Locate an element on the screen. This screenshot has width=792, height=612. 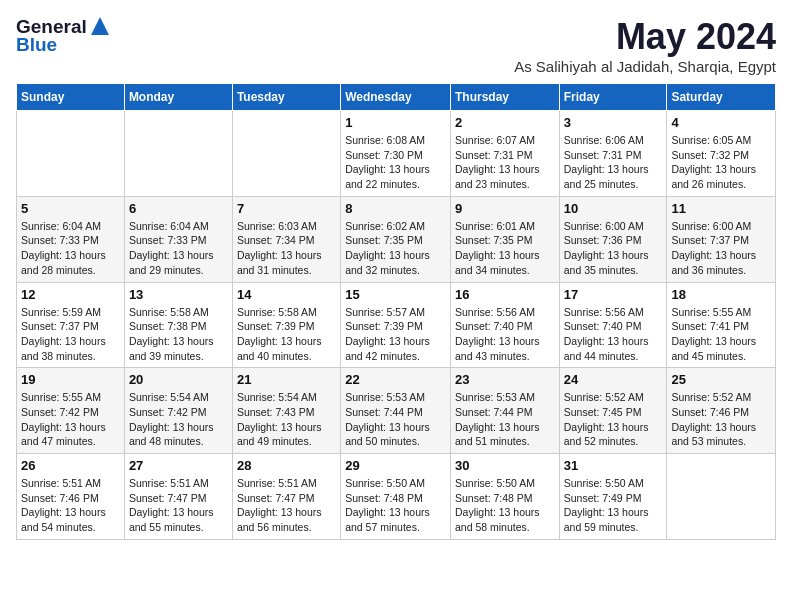
day-info: Sunrise: 5:55 AM Sunset: 7:41 PM Dayligh… is located at coordinates (721, 334).